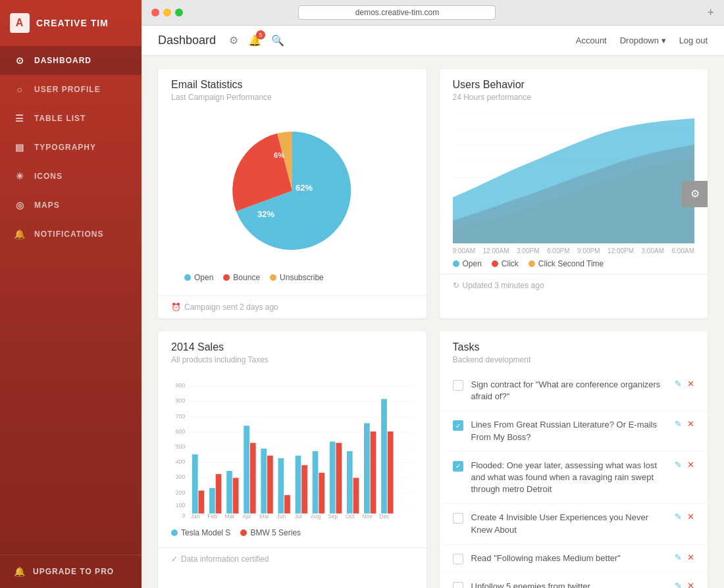 The image size is (724, 588). What do you see at coordinates (316, 516) in the screenshot?
I see `svg-text: Aug` at bounding box center [316, 516].